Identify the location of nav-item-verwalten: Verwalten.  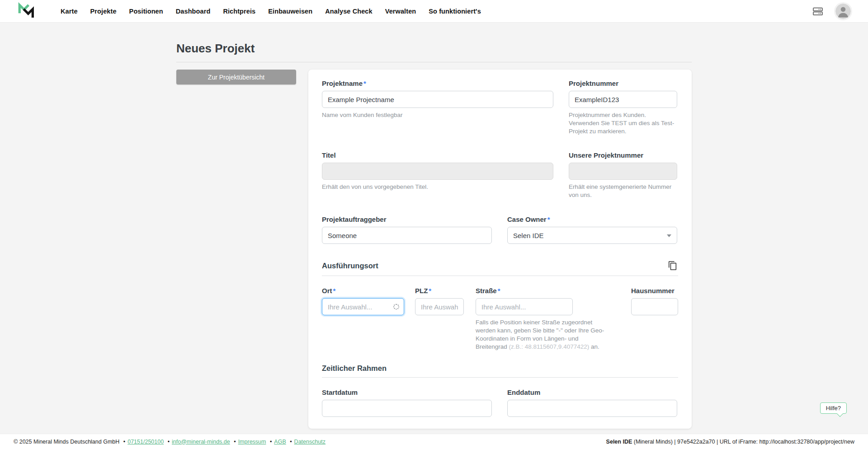
(401, 11).